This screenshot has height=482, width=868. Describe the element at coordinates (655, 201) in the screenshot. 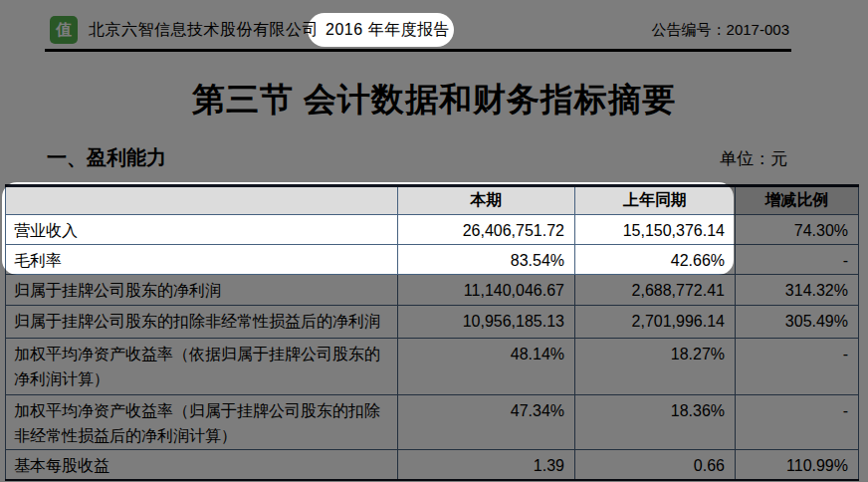

I see `prior-period-header: 上年同期` at that location.